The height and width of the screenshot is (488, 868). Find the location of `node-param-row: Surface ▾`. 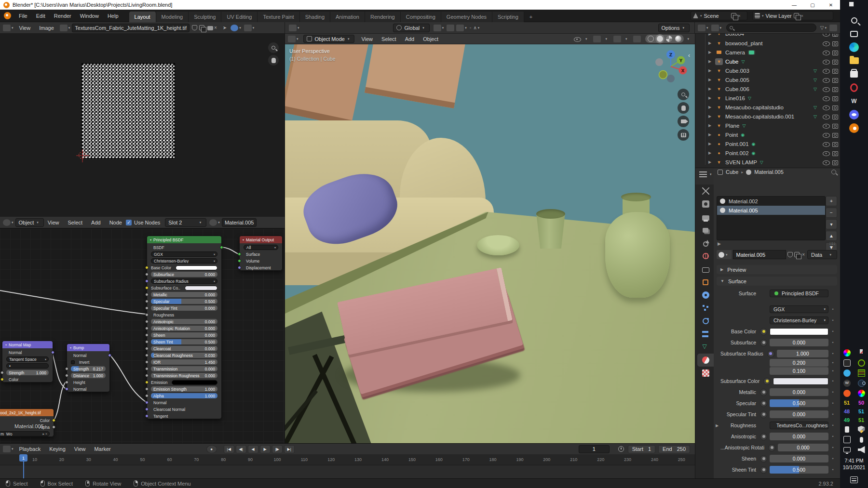

node-param-row: Surface ▾ is located at coordinates (261, 254).